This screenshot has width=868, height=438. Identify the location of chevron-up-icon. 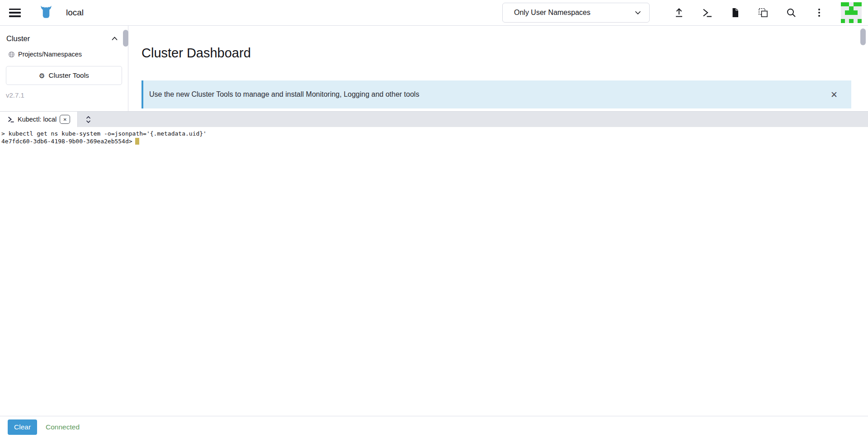
(115, 39).